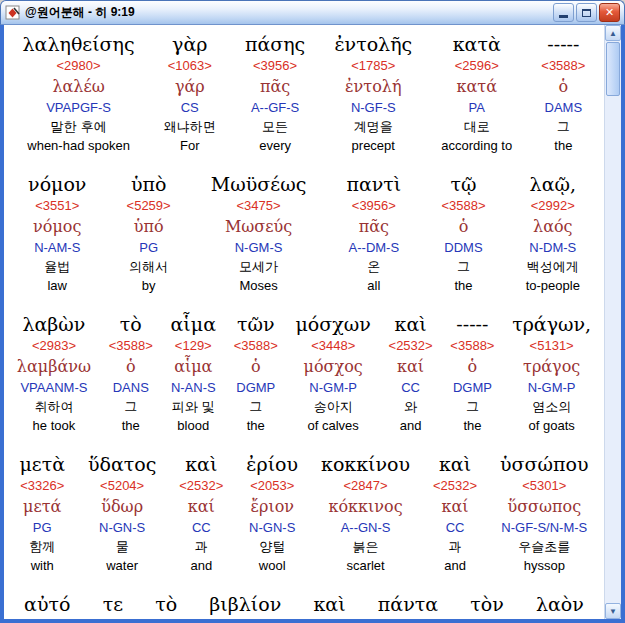 The image size is (625, 623). Describe the element at coordinates (312, 12) in the screenshot. I see `titlebar: @원어분해 - 히 9:19 ✕` at that location.